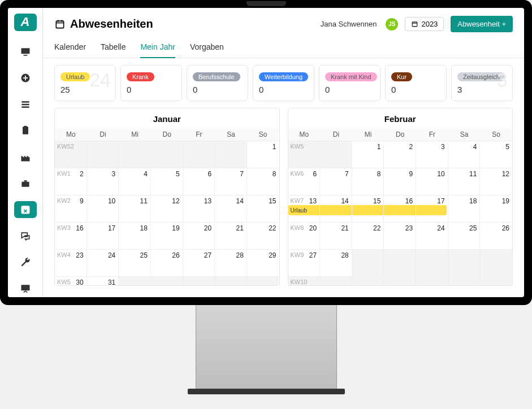 The width and height of the screenshot is (532, 409). I want to click on year-selector: 2023, so click(424, 24).